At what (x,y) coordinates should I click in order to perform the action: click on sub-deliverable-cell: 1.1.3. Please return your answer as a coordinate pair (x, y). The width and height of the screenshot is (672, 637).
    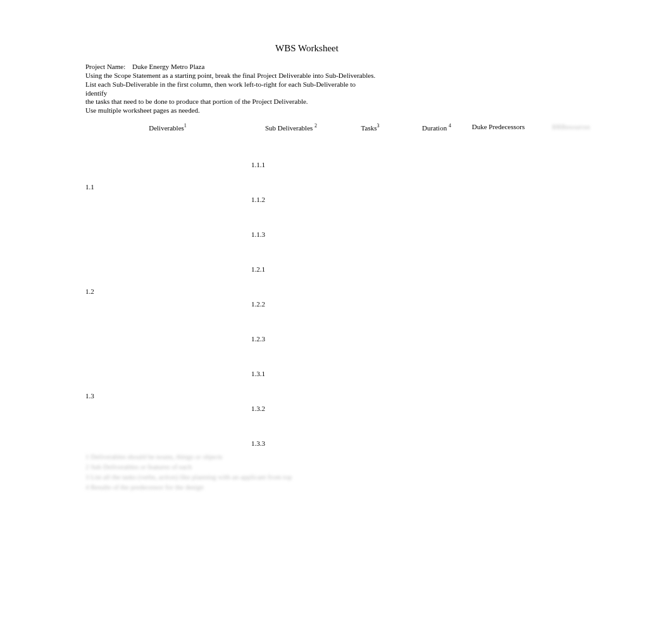
    Looking at the image, I should click on (291, 222).